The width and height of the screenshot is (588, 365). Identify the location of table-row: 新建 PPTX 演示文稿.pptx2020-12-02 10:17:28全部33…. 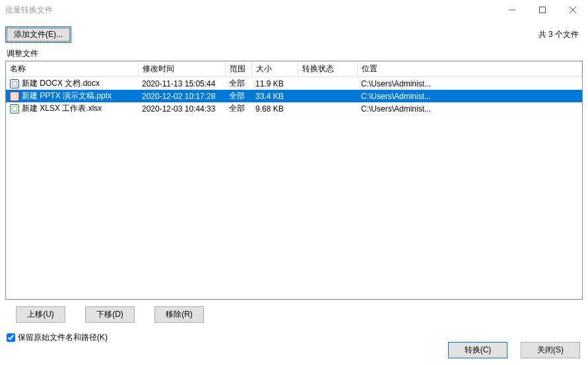
(294, 96).